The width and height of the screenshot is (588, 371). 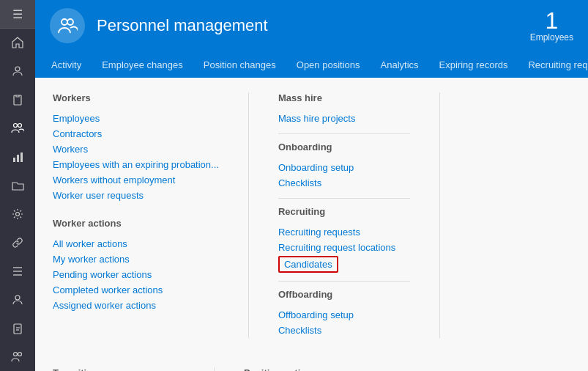 I want to click on link-candidates: Candidates, so click(x=308, y=264).